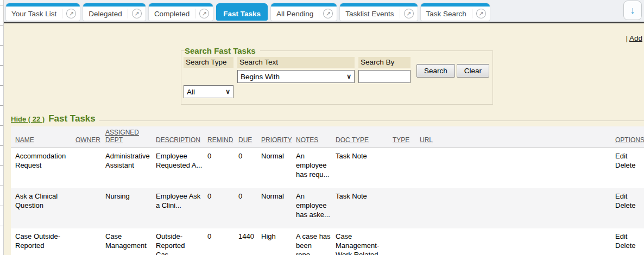 Image resolution: width=644 pixels, height=255 pixels. I want to click on search-buttons: Search Clear, so click(453, 71).